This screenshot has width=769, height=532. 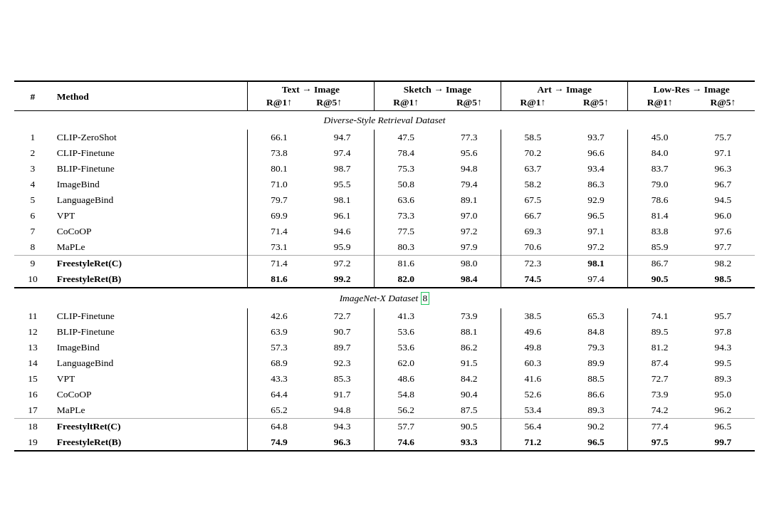 I want to click on table-row: 6VPT69.996.173.397.066.796.581.496.0, so click(x=384, y=216).